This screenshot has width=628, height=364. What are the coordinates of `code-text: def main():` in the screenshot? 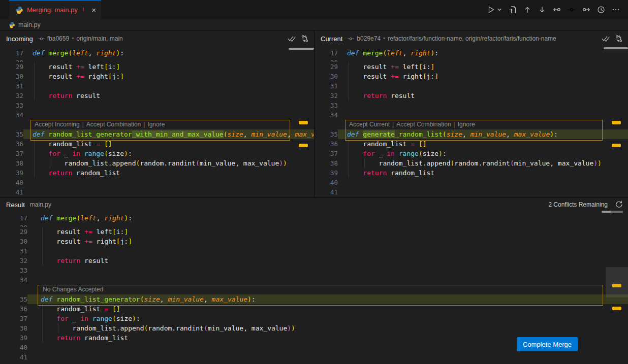 It's located at (328, 363).